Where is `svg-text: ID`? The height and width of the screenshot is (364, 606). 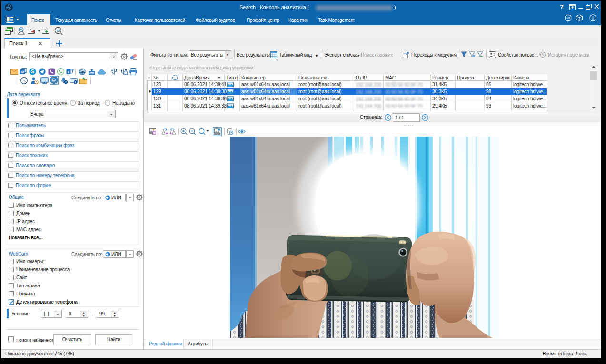 svg-text: ID is located at coordinates (58, 30).